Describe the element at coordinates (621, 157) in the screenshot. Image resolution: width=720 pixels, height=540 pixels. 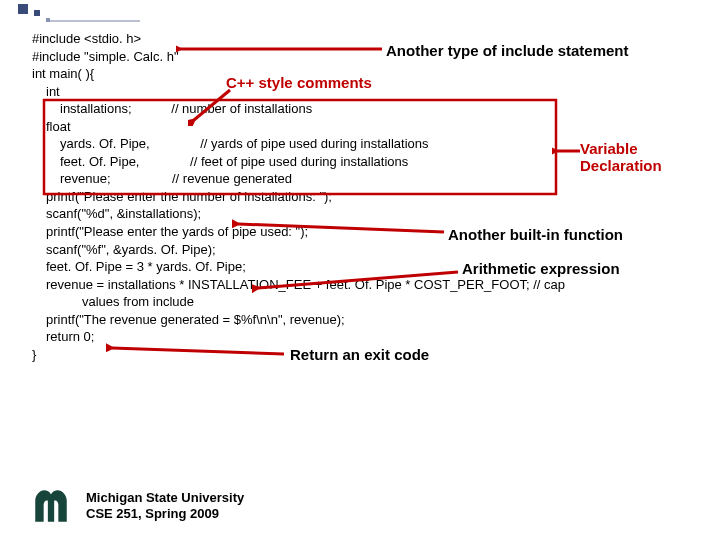
I see `annotation-variable-declaration: Variable Declaration` at that location.